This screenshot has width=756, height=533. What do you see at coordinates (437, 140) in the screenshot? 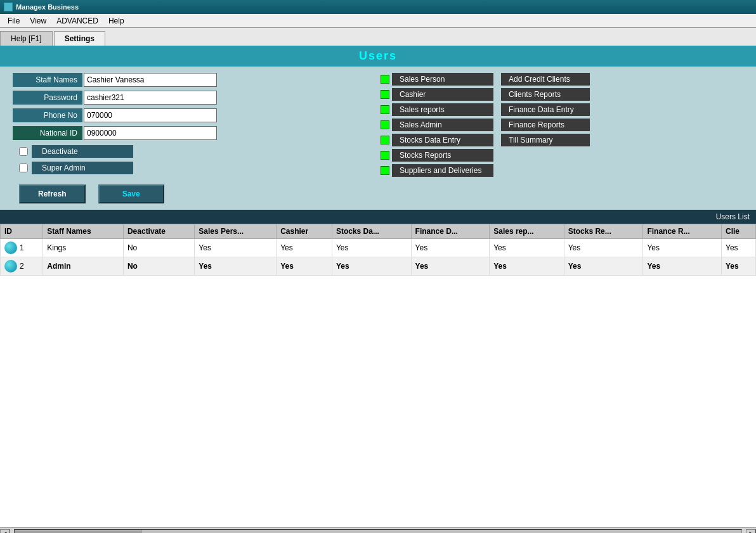
I see `perm-stocksdataentry: Stocks Data Entry` at bounding box center [437, 140].